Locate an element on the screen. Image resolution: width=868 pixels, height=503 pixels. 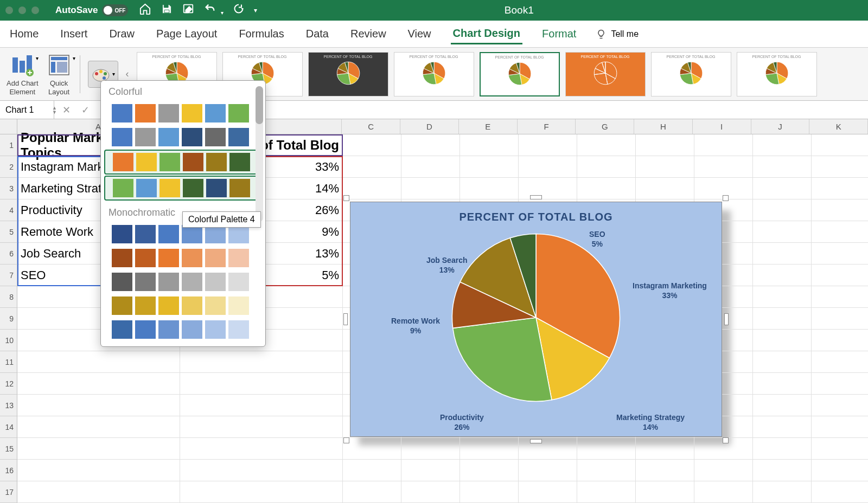
cell-K17 is located at coordinates (840, 492).